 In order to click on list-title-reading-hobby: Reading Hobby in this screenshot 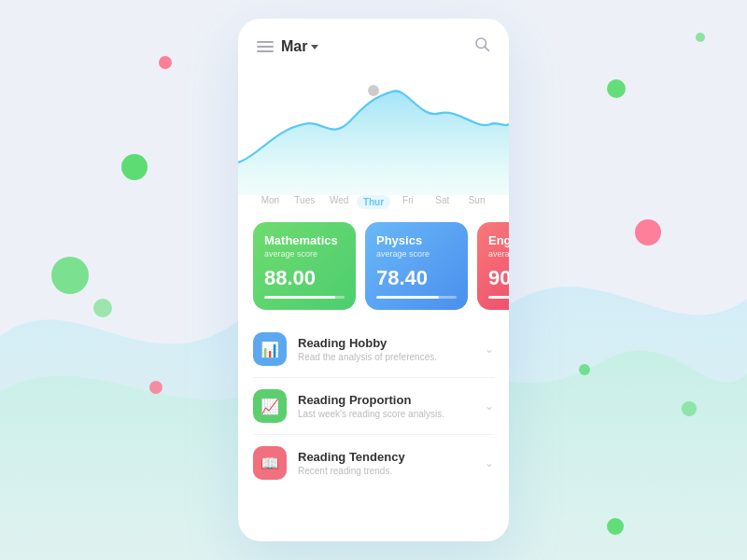, I will do `click(391, 343)`.